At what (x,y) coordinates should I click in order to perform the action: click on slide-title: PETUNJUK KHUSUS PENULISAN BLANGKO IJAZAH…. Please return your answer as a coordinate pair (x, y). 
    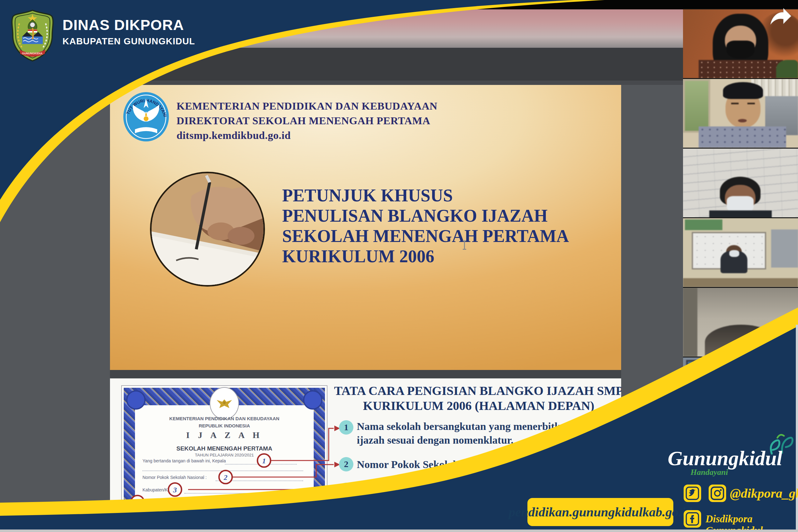
    Looking at the image, I should click on (426, 226).